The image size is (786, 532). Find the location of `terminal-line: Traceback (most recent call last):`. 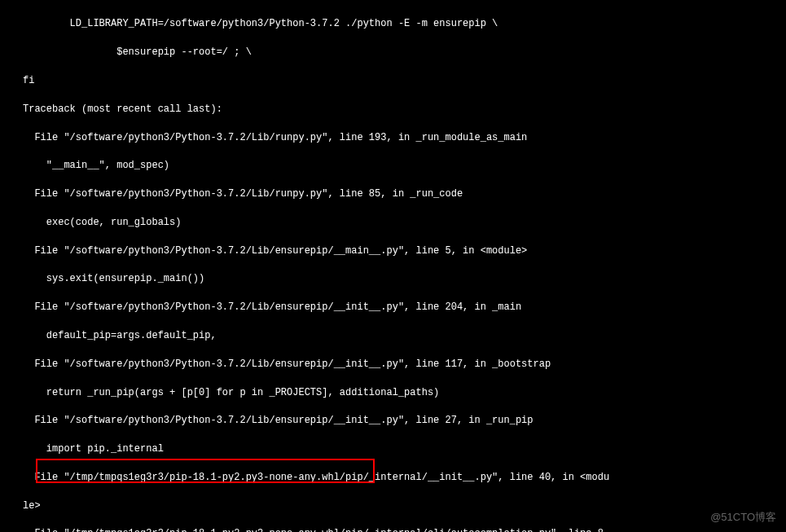

terminal-line: Traceback (most recent call last): is located at coordinates (404, 109).